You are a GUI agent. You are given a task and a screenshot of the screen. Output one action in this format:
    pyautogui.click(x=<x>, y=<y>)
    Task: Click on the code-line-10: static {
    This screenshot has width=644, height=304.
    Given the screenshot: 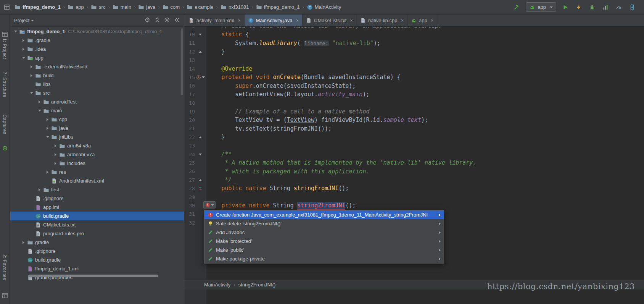 What is the action you would take?
    pyautogui.click(x=426, y=34)
    